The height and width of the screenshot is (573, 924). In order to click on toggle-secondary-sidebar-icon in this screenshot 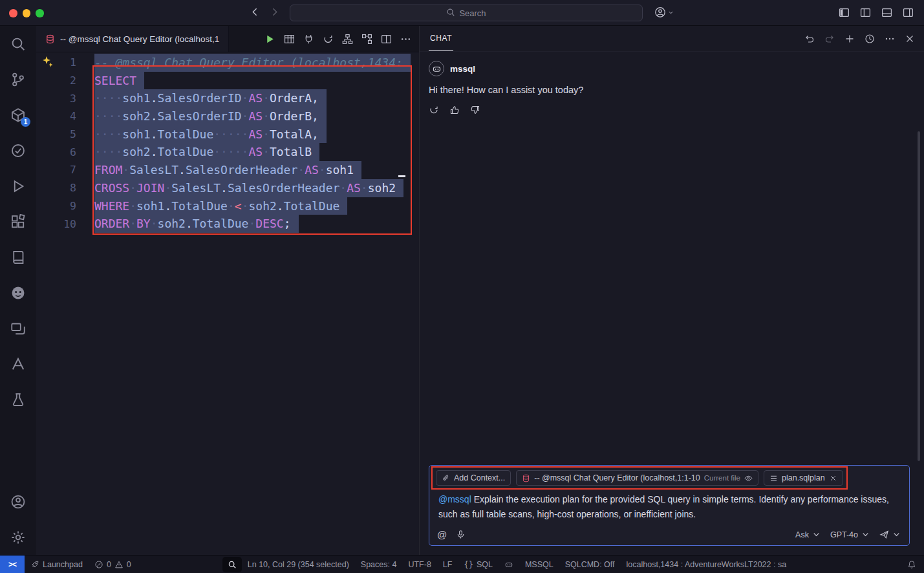, I will do `click(908, 13)`.